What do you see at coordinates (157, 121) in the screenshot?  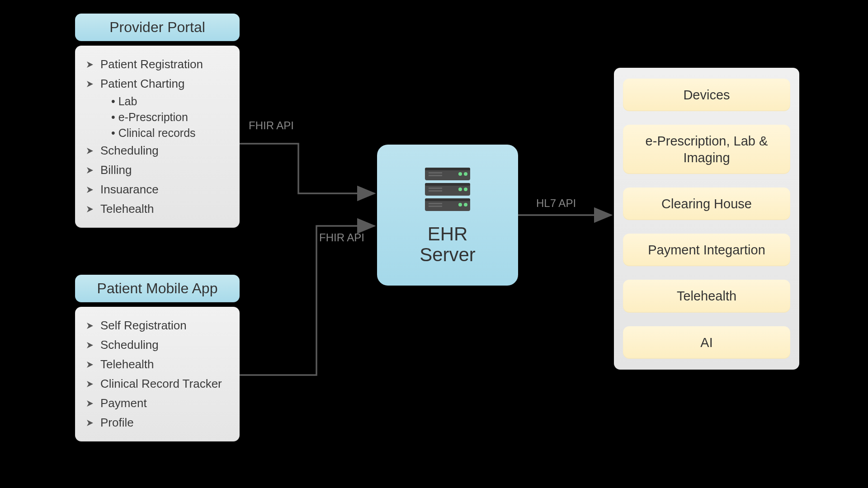 I see `provider-portal-panel: Provider Portal Patient RegistrationPati…` at bounding box center [157, 121].